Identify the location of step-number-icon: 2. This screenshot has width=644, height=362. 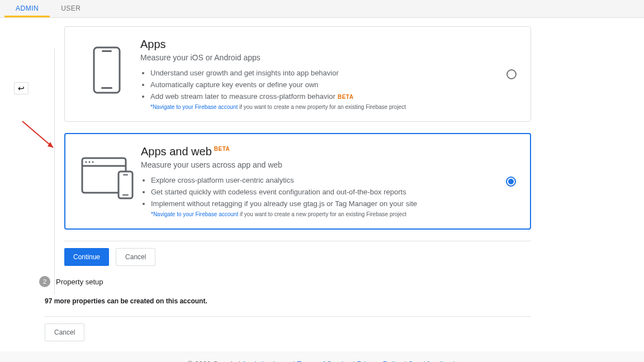
(45, 282).